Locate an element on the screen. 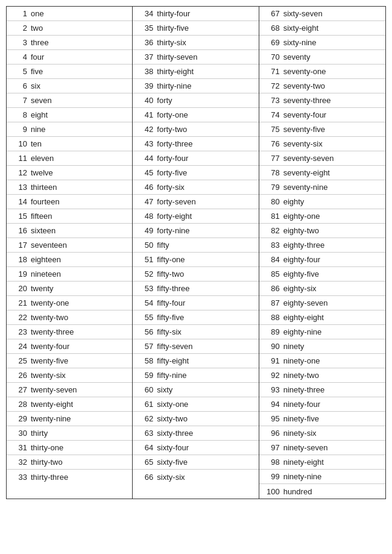 Image resolution: width=392 pixels, height=554 pixels. number-value: 27 is located at coordinates (19, 389).